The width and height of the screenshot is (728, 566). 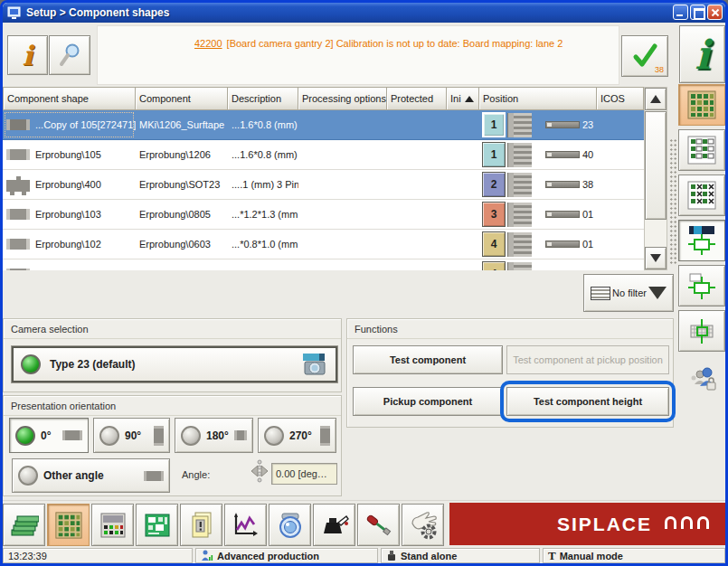 I want to click on toolbar-jobs-button, so click(x=24, y=524).